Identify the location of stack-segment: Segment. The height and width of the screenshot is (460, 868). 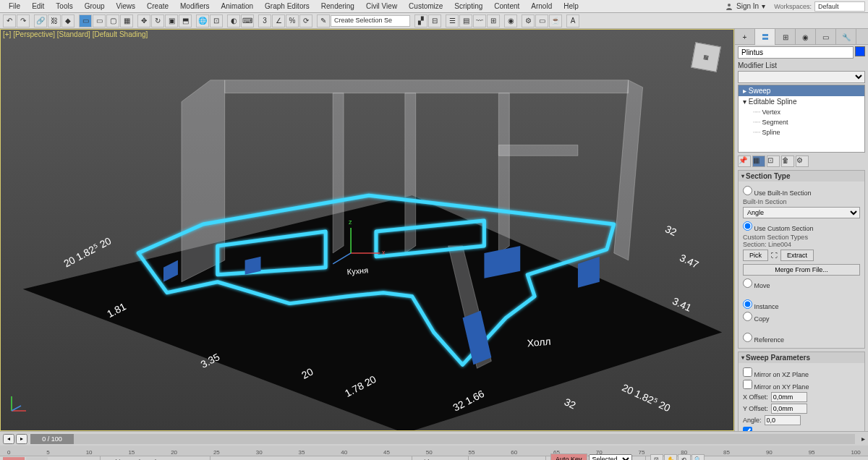
(801, 122).